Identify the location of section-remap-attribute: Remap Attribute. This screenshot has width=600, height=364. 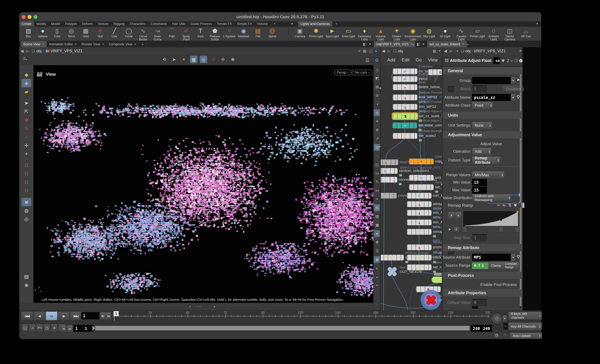
(483, 248).